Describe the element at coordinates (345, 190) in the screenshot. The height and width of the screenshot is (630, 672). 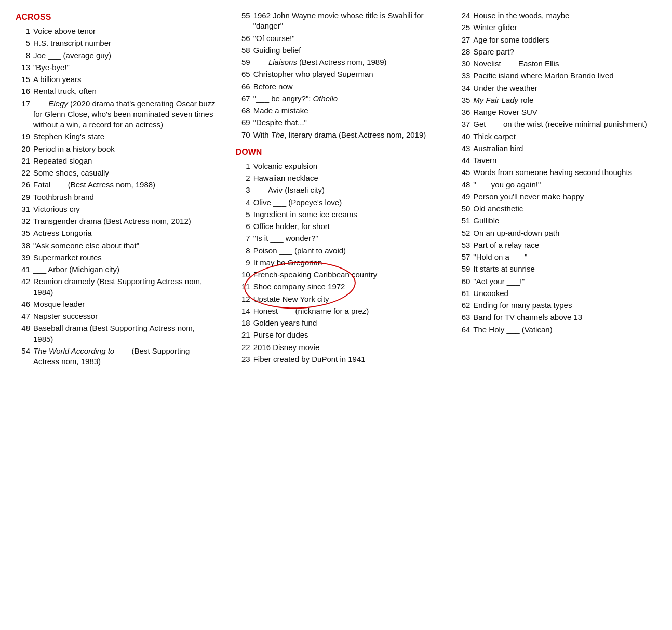
I see `clue-text: ___ Aviv (Israeli city)` at that location.